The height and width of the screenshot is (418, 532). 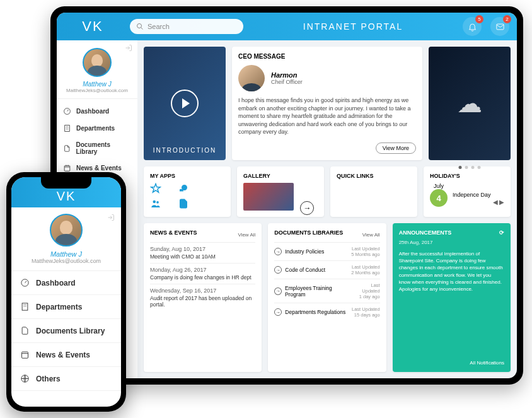 I want to click on news-item-2: Audit report of 2017 has been uploaded o…, so click(x=203, y=303).